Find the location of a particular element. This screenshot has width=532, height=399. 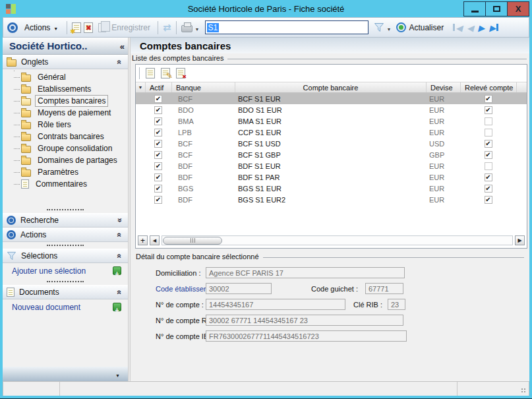

scrollbar-thumb is located at coordinates (192, 241).